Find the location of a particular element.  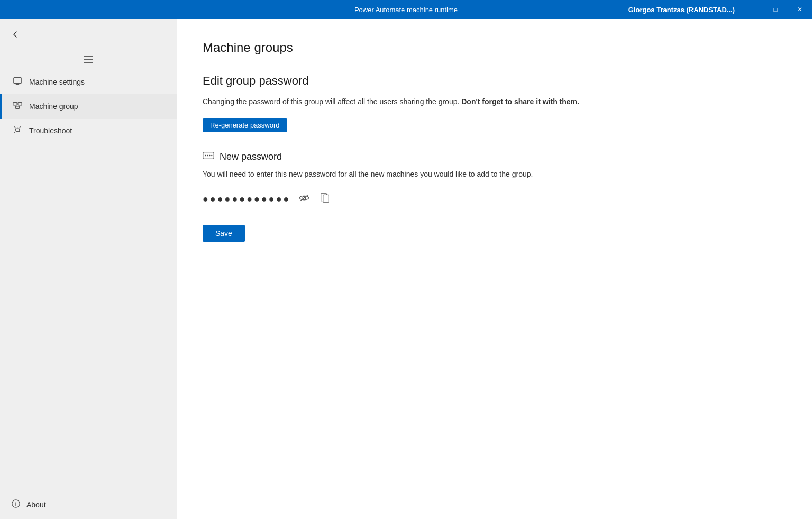

machine-settings-icon is located at coordinates (17, 82).